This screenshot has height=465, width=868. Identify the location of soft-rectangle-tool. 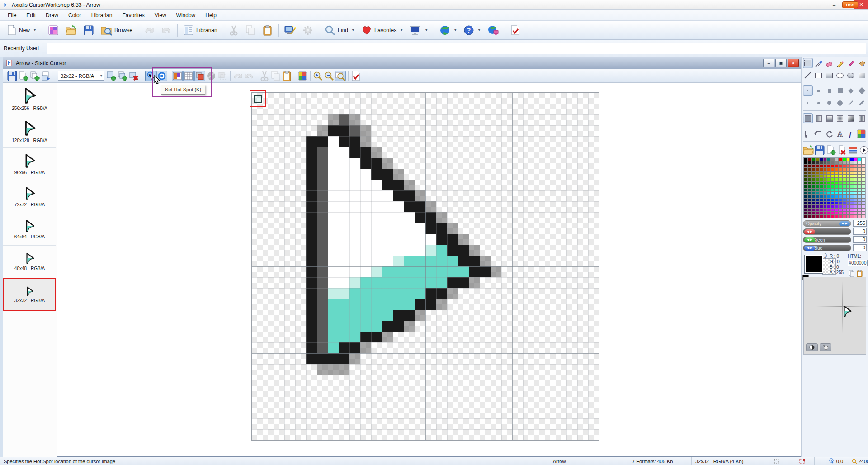
(862, 75).